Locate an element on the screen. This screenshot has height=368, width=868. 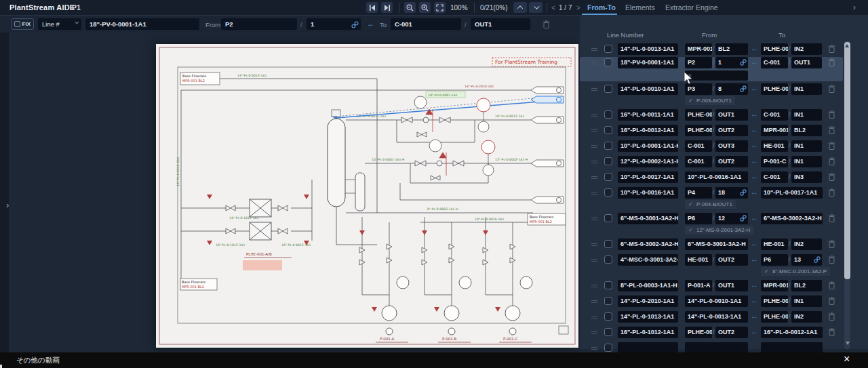
from-port-field: BL2 is located at coordinates (732, 49).